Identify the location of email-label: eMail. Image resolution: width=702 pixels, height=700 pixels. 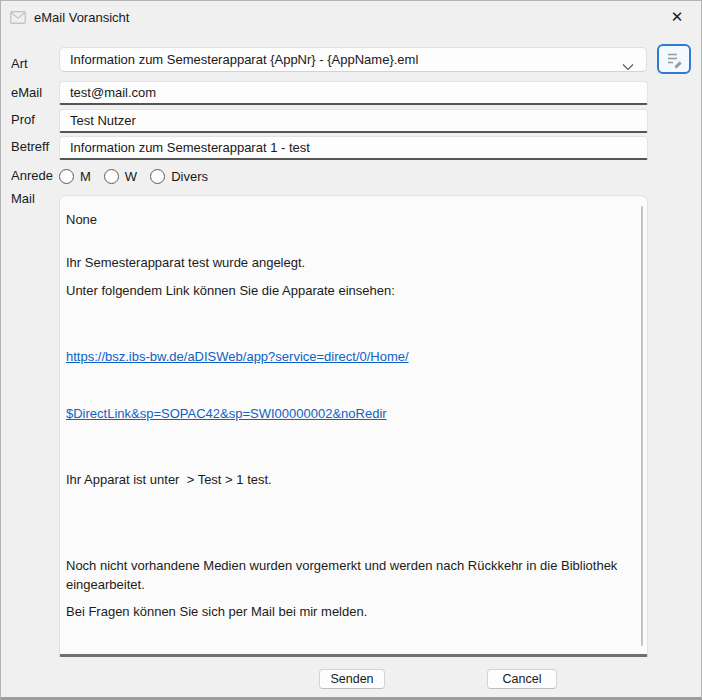
(26, 92).